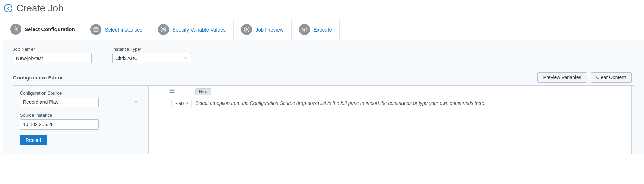 This screenshot has height=184, width=644. Describe the element at coordinates (81, 99) in the screenshot. I see `form-group-config-source: Configuration Source` at that location.